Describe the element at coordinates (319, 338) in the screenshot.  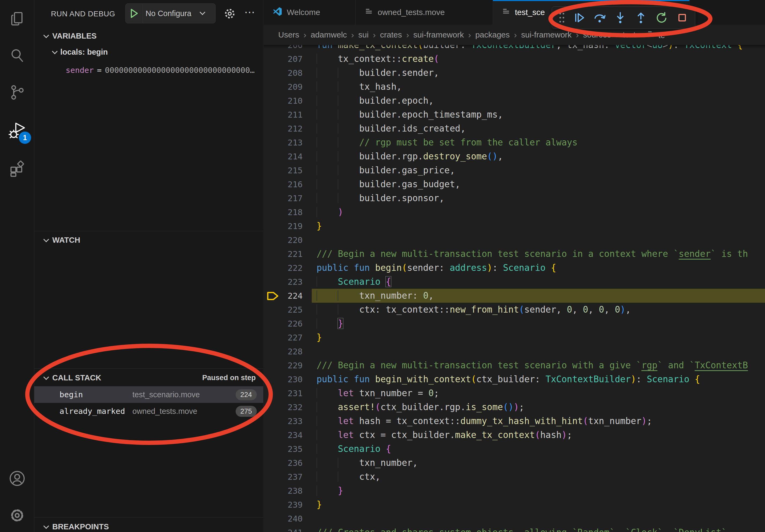
I see `line-content: }` at that location.